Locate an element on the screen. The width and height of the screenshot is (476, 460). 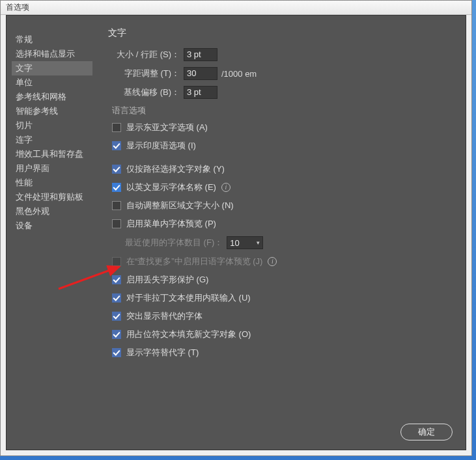
sidebar-item-type: 文字 is located at coordinates (52, 68).